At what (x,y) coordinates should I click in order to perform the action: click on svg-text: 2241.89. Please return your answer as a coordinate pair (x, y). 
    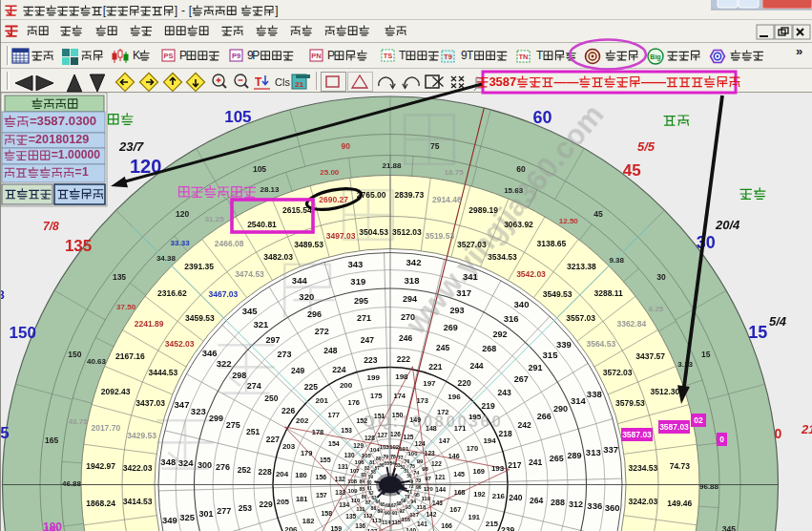
    Looking at the image, I should click on (149, 324).